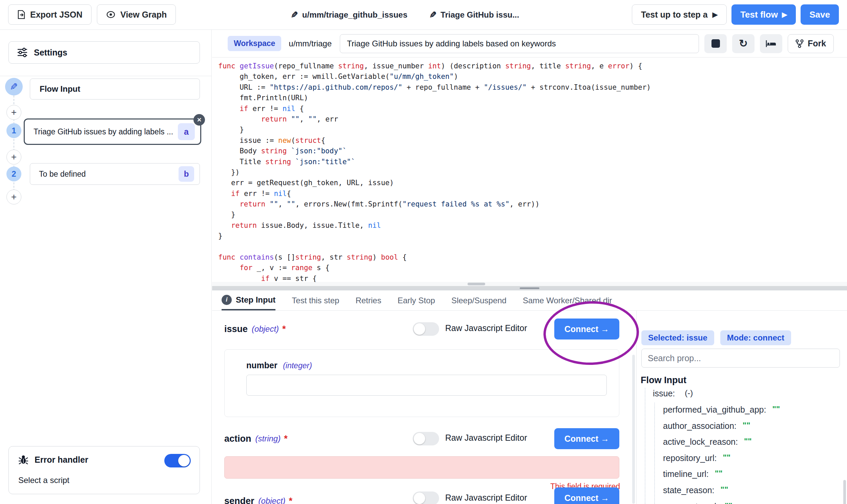 The image size is (847, 504). Describe the element at coordinates (51, 53) in the screenshot. I see `settings-label: Settings` at that location.